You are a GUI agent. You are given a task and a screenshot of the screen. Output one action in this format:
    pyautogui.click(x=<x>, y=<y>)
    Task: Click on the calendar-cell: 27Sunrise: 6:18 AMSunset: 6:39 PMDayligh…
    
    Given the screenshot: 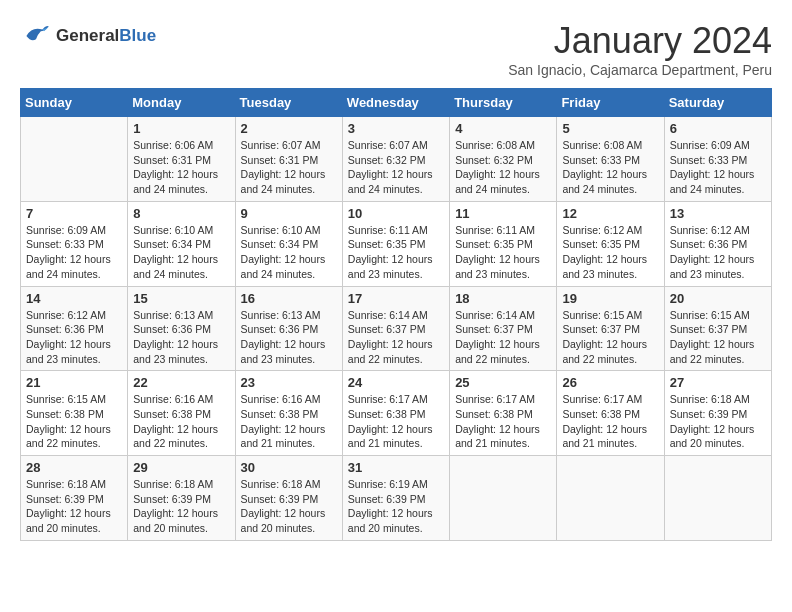 What is the action you would take?
    pyautogui.click(x=718, y=414)
    